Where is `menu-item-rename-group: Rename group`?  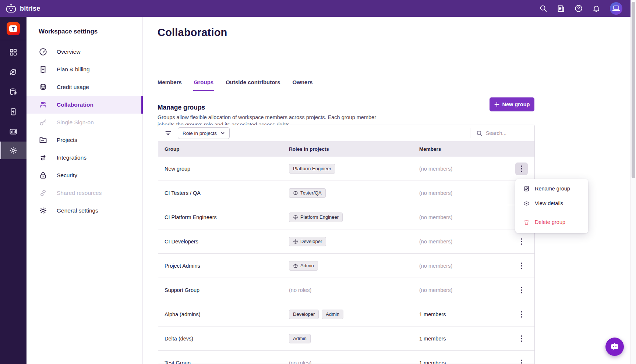
menu-item-rename-group: Rename group is located at coordinates (552, 189).